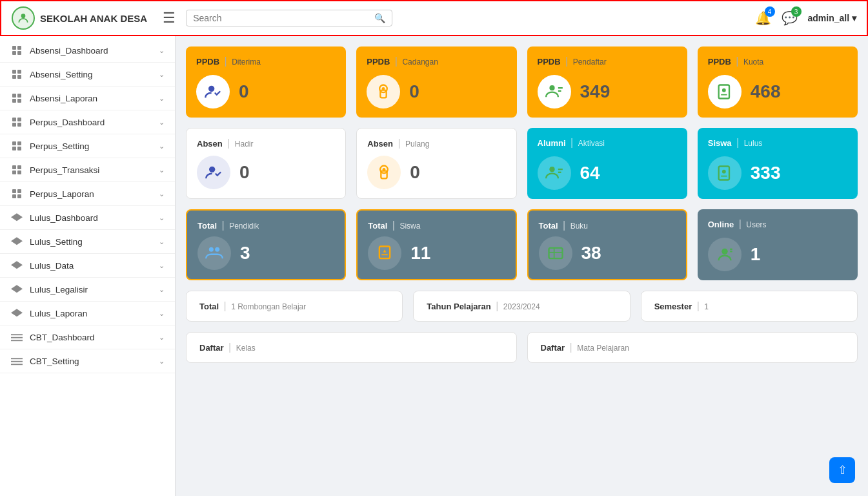 This screenshot has height=496, width=868. I want to click on lulus-data-icon, so click(17, 265).